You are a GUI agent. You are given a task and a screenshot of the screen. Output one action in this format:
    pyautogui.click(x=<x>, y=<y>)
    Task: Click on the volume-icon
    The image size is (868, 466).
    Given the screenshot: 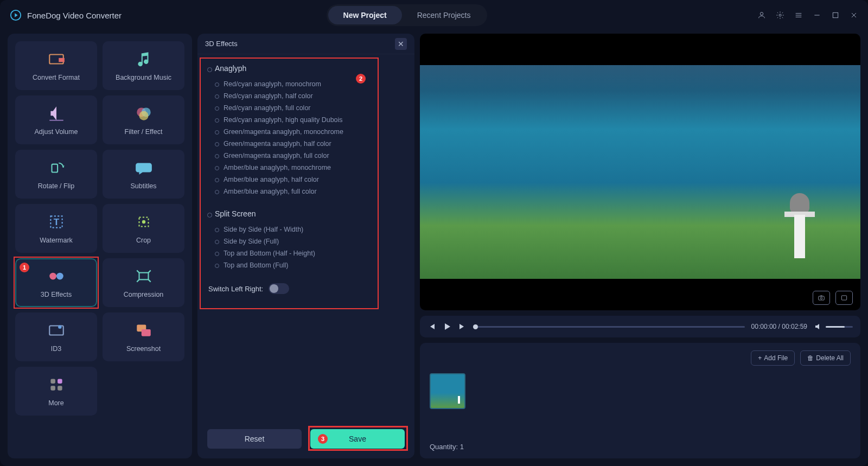 What is the action you would take?
    pyautogui.click(x=818, y=327)
    